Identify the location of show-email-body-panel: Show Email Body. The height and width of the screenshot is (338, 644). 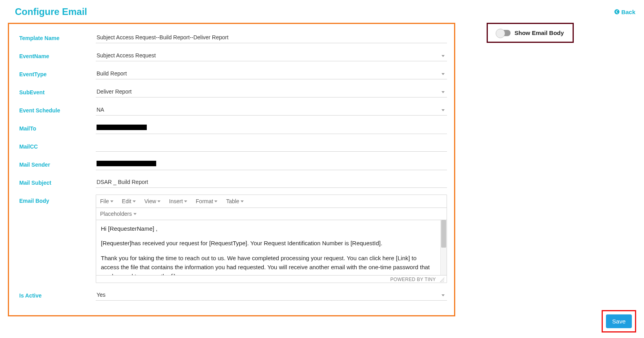
(530, 33).